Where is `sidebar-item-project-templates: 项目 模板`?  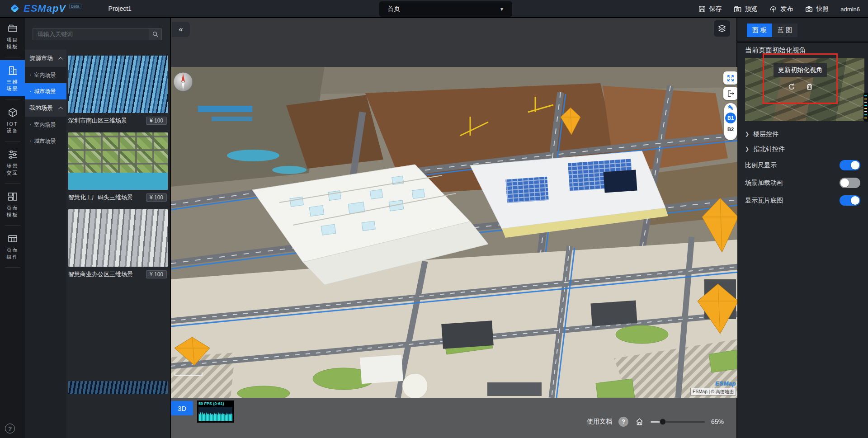 sidebar-item-project-templates: 项目 模板 is located at coordinates (13, 36).